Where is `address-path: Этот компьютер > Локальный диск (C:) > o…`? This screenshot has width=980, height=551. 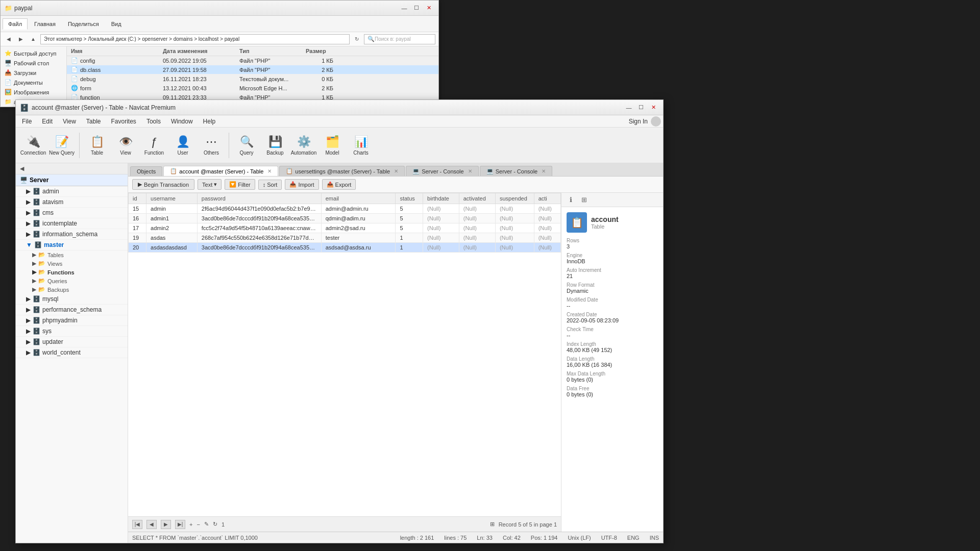 address-path: Этот компьютер > Локальный диск (C:) > o… is located at coordinates (195, 39).